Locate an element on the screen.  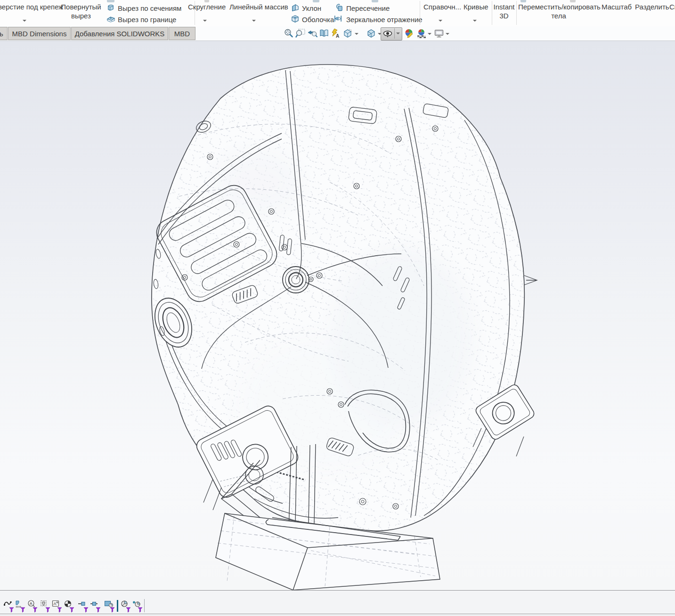
mirror-button: Зеркальное отражение is located at coordinates (384, 20).